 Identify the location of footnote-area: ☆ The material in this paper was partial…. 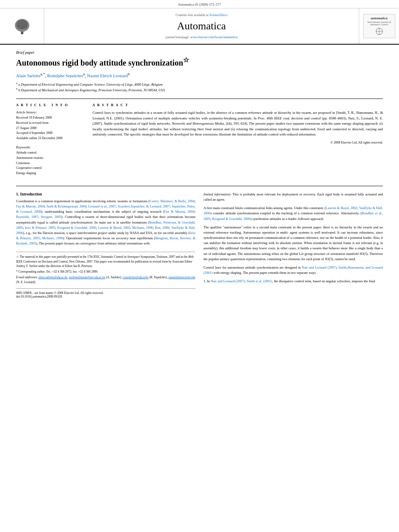
(106, 268).